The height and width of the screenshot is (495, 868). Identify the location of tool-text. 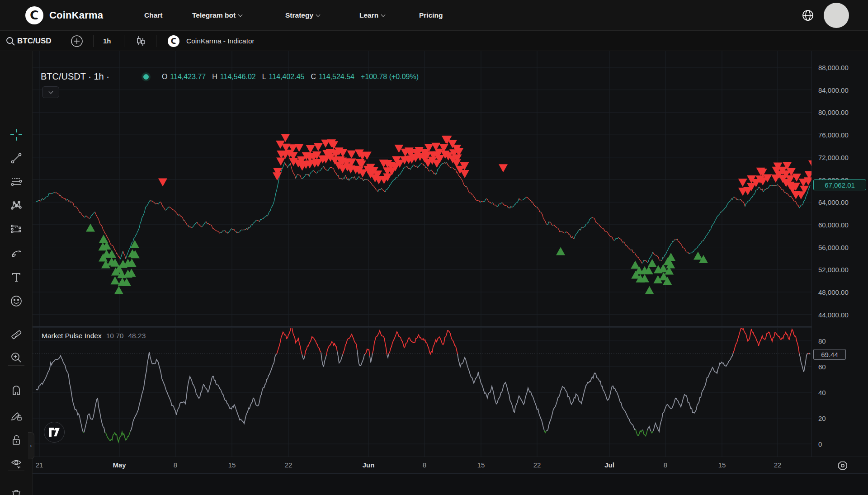
(16, 277).